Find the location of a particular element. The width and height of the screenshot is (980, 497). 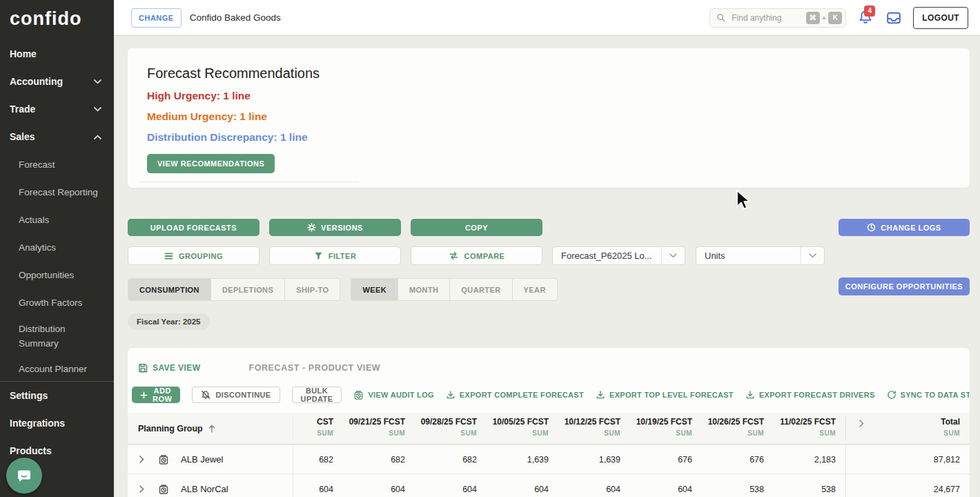

add-row-button: ADD ROW is located at coordinates (156, 395).